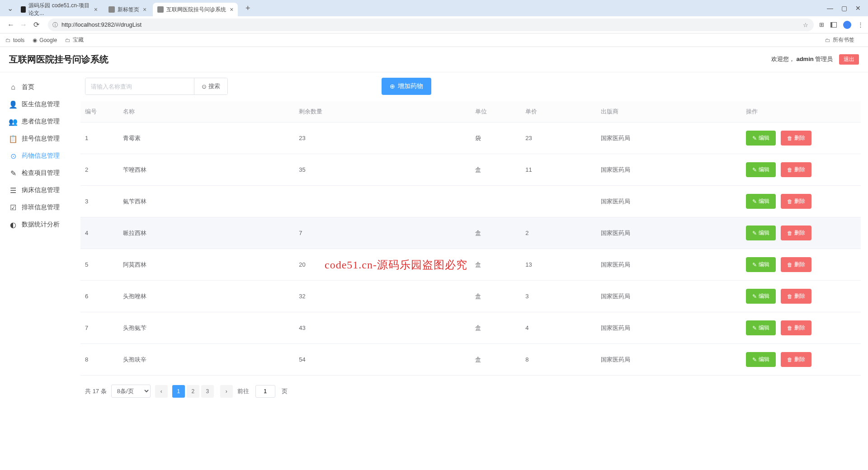  I want to click on drug-icon: ⊙, so click(13, 156).